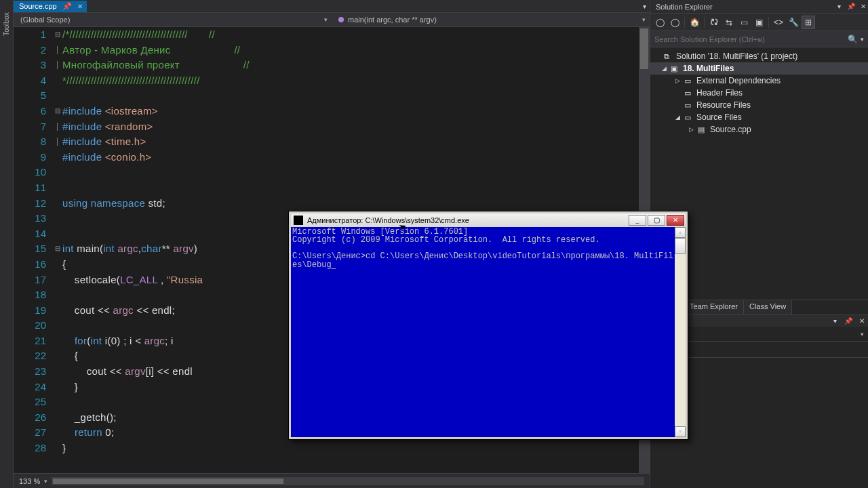 Image resolution: width=868 pixels, height=488 pixels. I want to click on scope-dropdown-right: main(int argc, char ** argv) ▾, so click(491, 20).